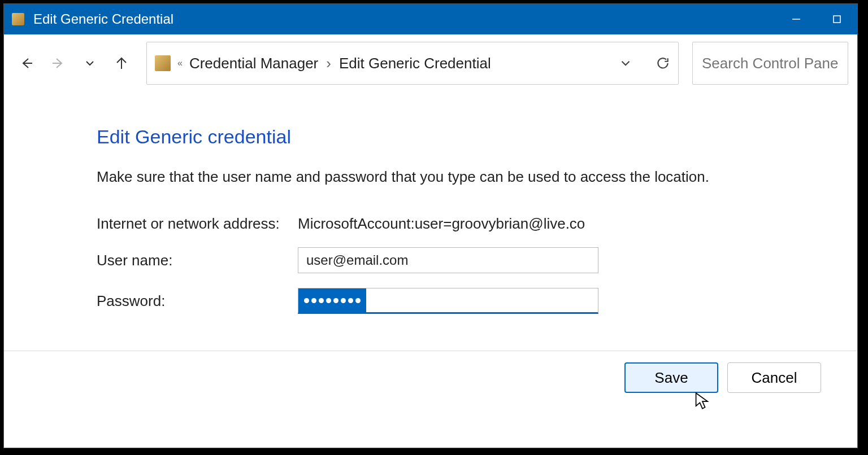 Image resolution: width=868 pixels, height=455 pixels. What do you see at coordinates (340, 63) in the screenshot?
I see `breadcrumb: Credential Manager › Edit Generic Creden…` at bounding box center [340, 63].